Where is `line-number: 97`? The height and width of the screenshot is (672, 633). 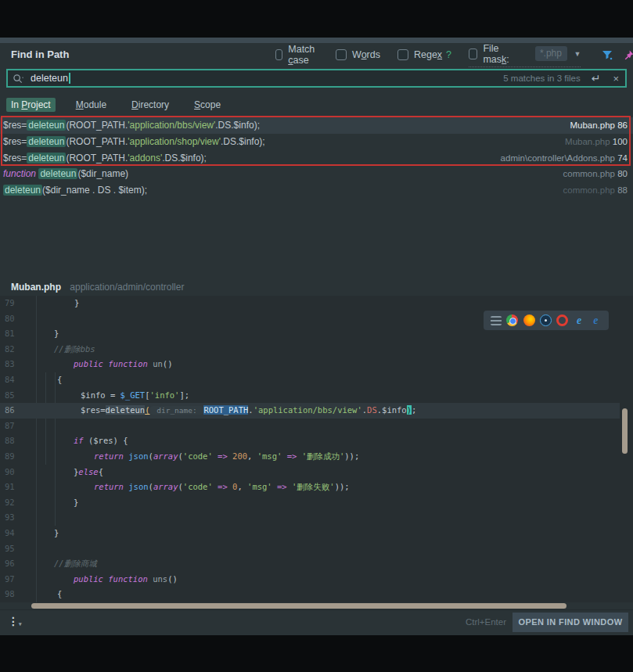 line-number: 97 is located at coordinates (9, 580).